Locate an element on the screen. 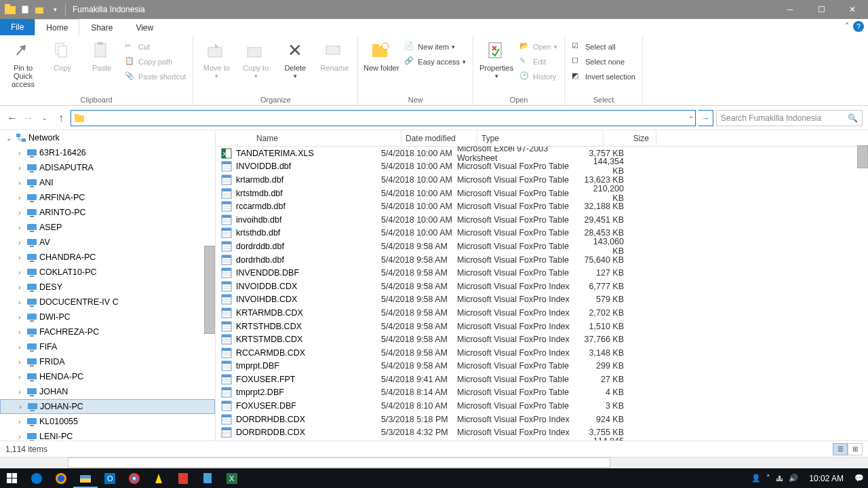 Image resolution: width=868 pixels, height=488 pixels. file-row: krtsthdb.dbf5/4/2018 10:00 AMMicrosoft V… is located at coordinates (542, 233).